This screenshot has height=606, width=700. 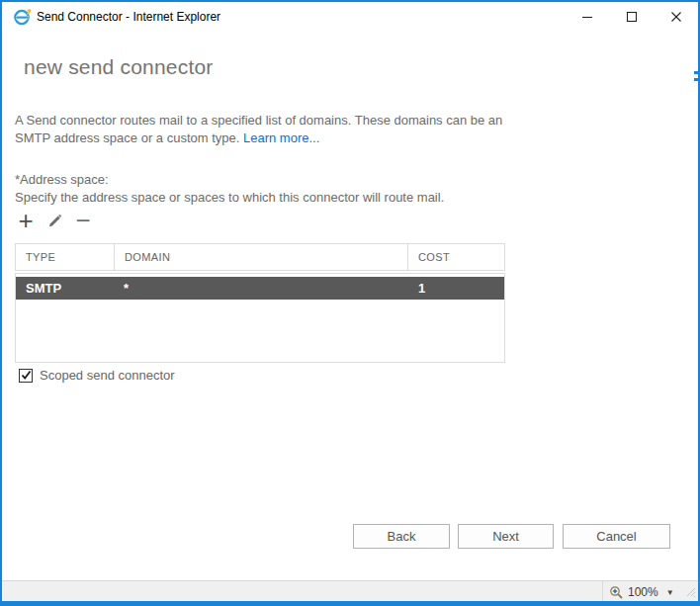 I want to click on learn-more-link: Learn more..., so click(x=281, y=138).